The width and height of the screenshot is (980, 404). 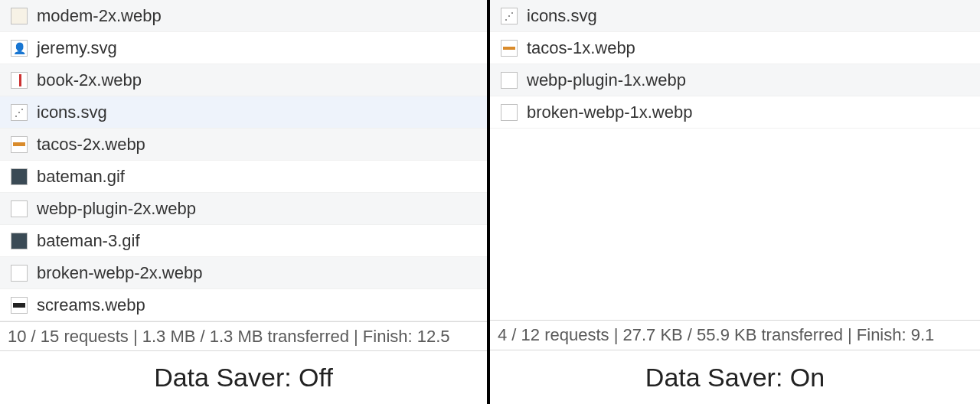 I want to click on caption-right: Data Saver: On, so click(x=735, y=377).